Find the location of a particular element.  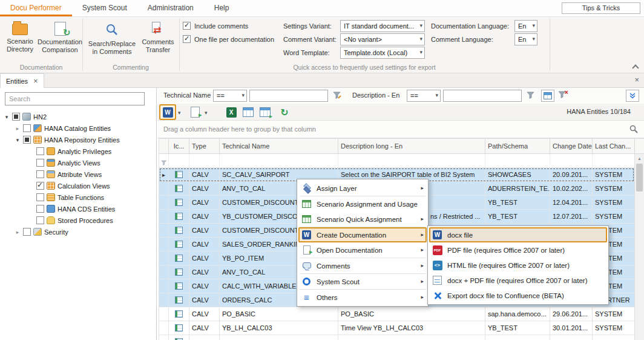

menu-item-others: Others is located at coordinates (363, 297).